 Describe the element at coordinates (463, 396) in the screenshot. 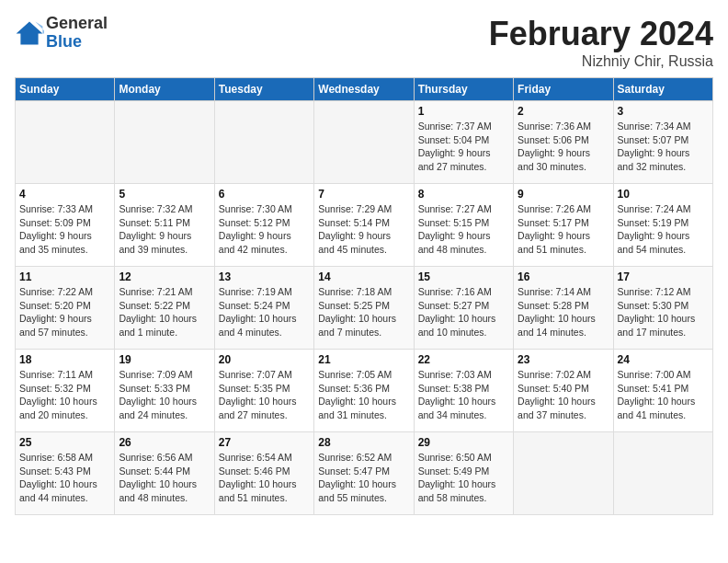

I see `day-info: Sunrise: 7:03 AM Sunset: 5:38 PM Dayligh…` at that location.